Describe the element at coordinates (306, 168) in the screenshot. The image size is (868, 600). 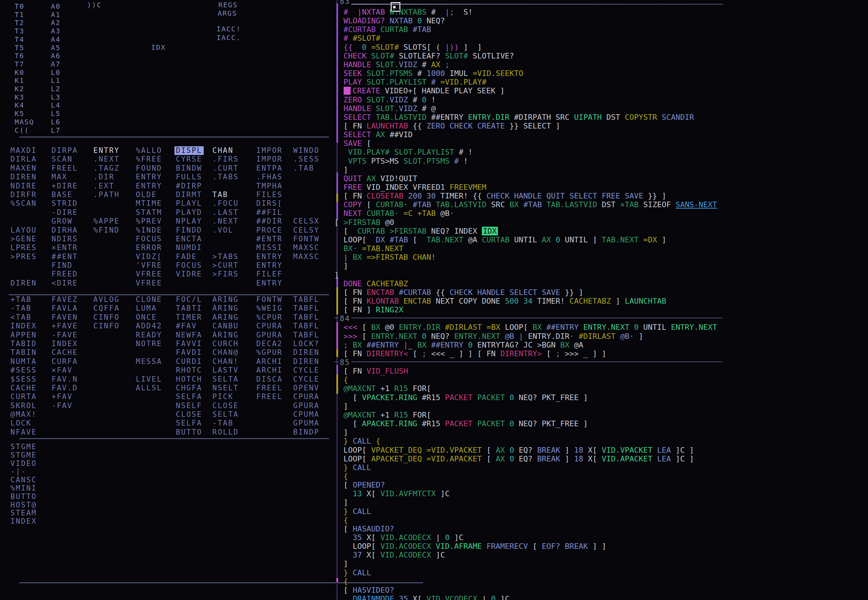
I see `dict-word: .TAB` at that location.